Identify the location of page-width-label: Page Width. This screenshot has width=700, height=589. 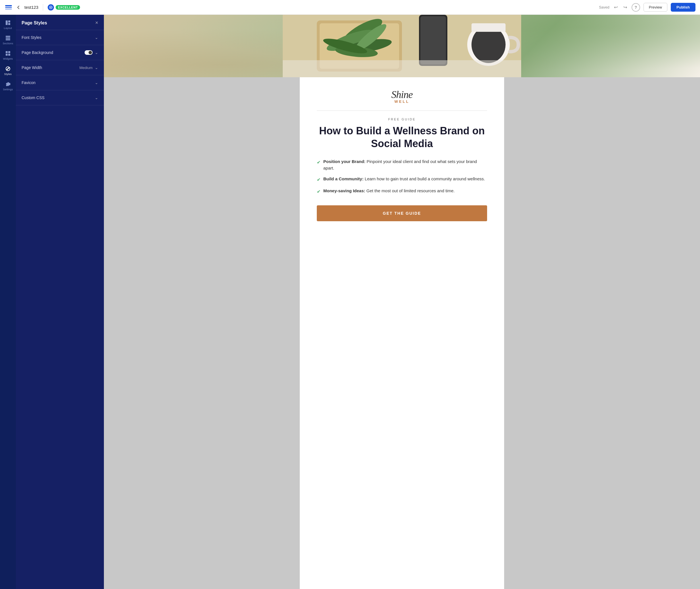
(32, 67).